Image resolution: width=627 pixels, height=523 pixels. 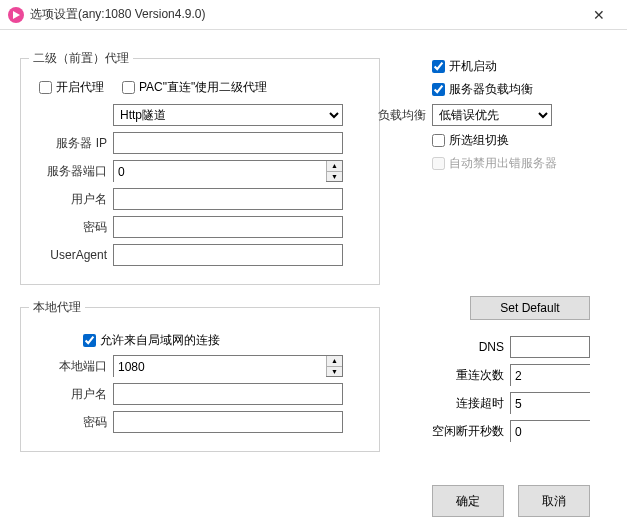 What do you see at coordinates (68, 144) in the screenshot?
I see `server-ip-label: 服务器 IP` at bounding box center [68, 144].